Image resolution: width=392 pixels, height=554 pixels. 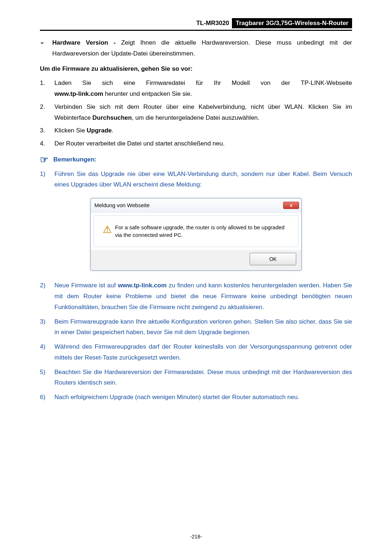 What do you see at coordinates (196, 205) in the screenshot?
I see `dialog-titlebar: Meldung von Webseite x` at bounding box center [196, 205].